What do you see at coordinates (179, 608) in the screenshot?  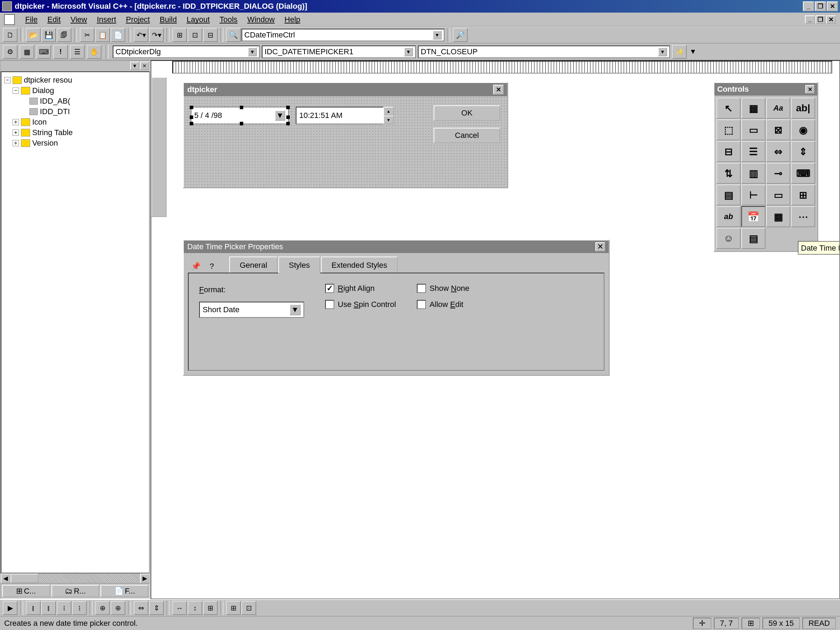 I see `same-width-button: ↔` at bounding box center [179, 608].